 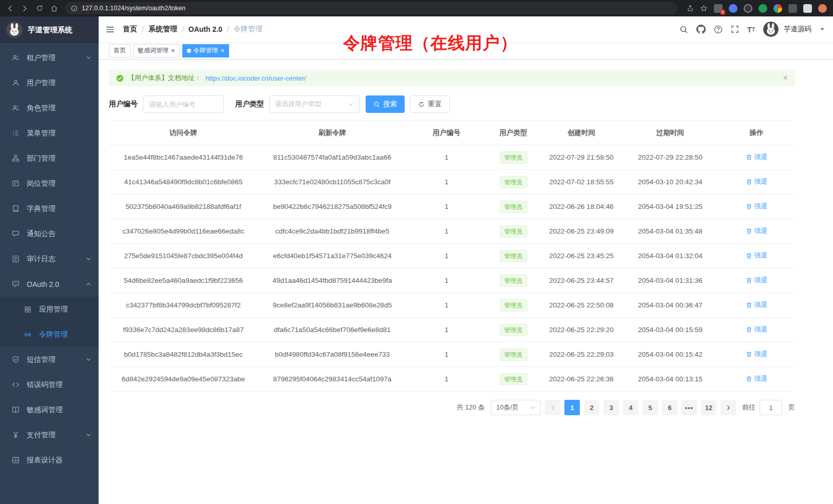 I want to click on browser-toolbar: 127.0.0.1:1024/system/oauth2/token 0, so click(x=416, y=8).